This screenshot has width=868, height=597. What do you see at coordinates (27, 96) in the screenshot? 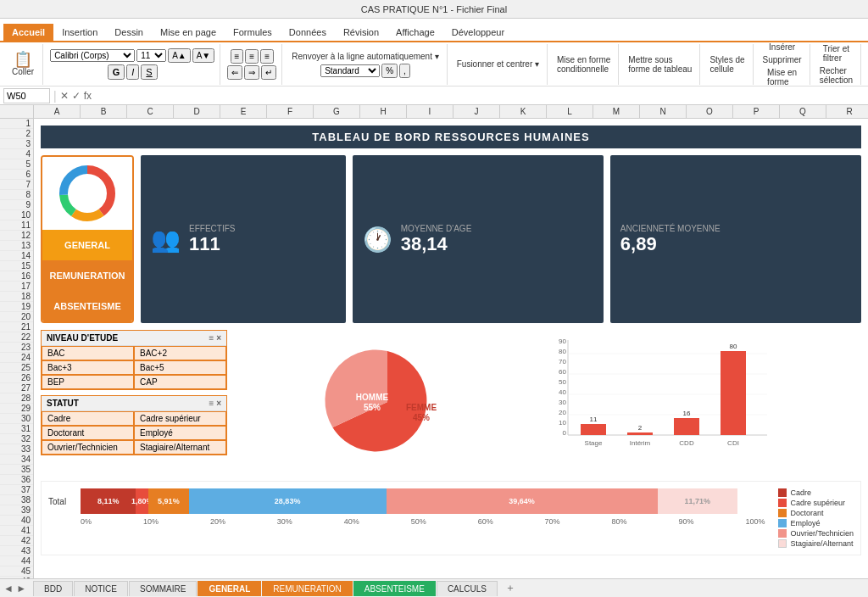
I see `cell-reference-input` at bounding box center [27, 96].